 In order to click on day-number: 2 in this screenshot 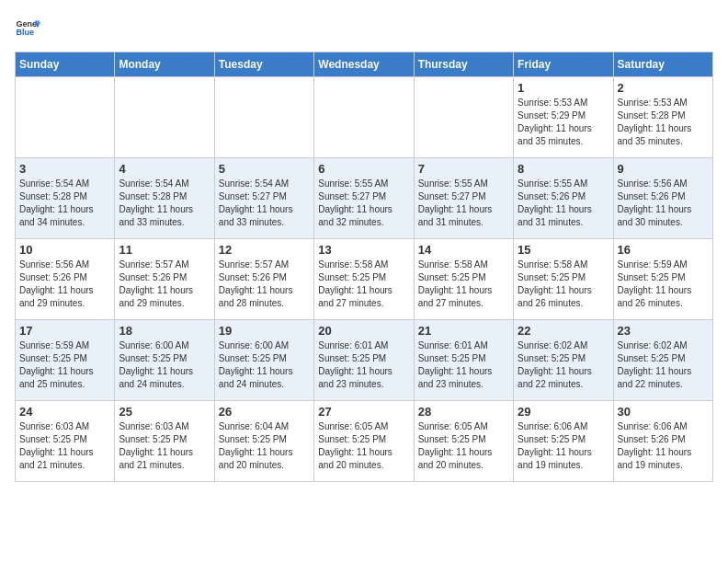, I will do `click(664, 88)`.